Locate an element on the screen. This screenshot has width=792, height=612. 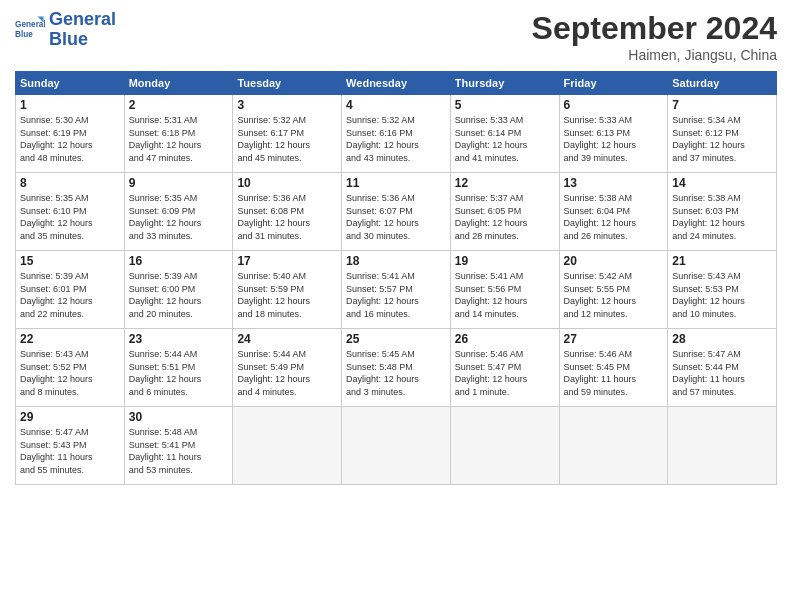
calendar-cell: 3Sunrise: 5:32 AM Sunset: 6:17 PM Daylig… is located at coordinates (288, 134).